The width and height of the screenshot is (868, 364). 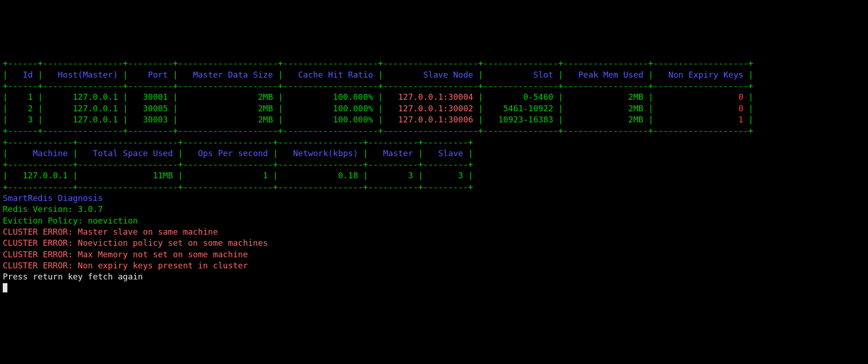 I want to click on diagnosis-title-line: SmartRedis Diagnosis, so click(x=434, y=198).